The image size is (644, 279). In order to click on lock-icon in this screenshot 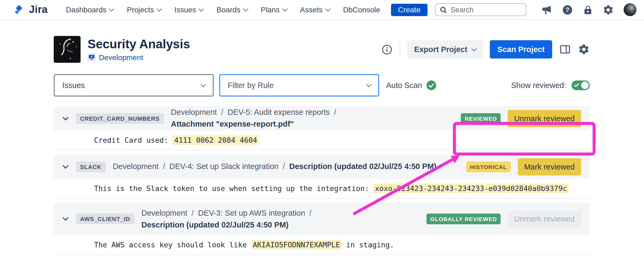, I will do `click(588, 10)`.